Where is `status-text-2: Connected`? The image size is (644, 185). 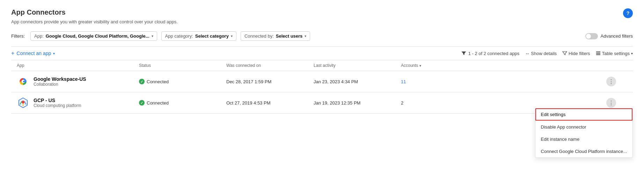 status-text-2: Connected is located at coordinates (158, 103).